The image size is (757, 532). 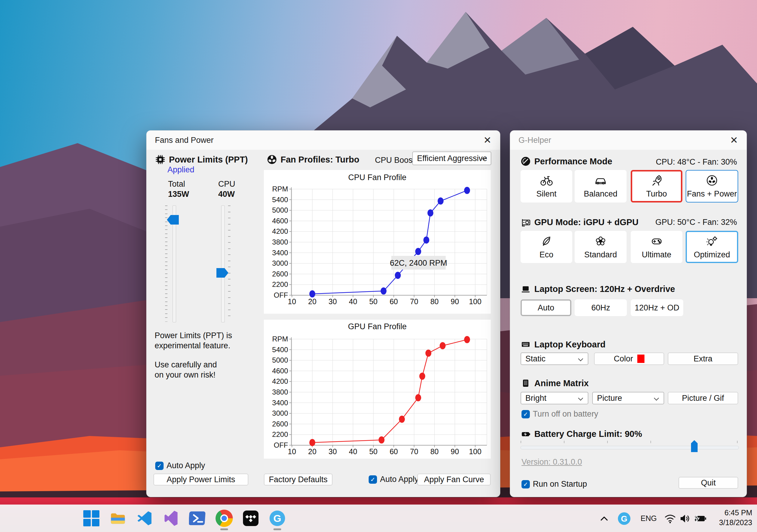 What do you see at coordinates (455, 302) in the screenshot?
I see `svg-text: 90` at bounding box center [455, 302].